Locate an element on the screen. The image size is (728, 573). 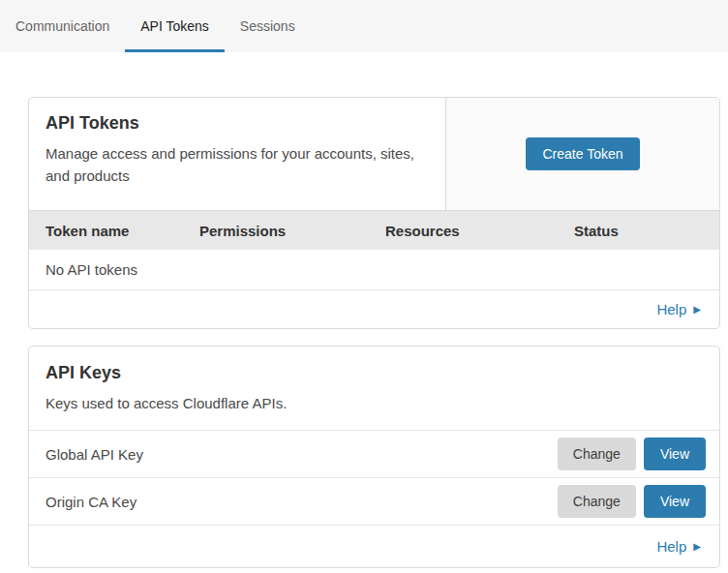
api-keys-title: API Keys is located at coordinates (374, 374).